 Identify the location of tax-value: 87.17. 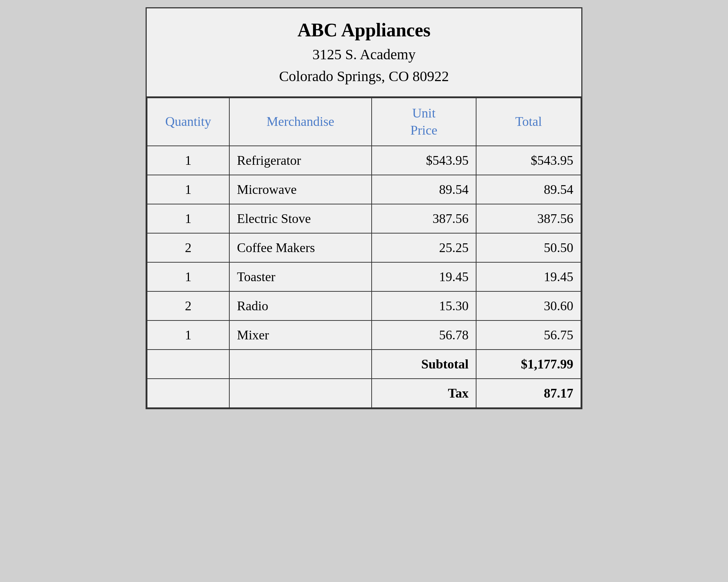
(529, 393).